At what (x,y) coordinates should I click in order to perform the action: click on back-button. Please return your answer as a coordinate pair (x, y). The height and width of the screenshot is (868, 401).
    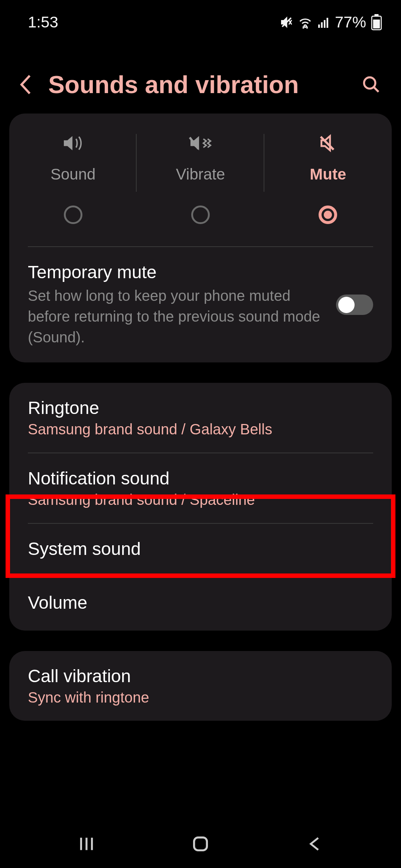
    Looking at the image, I should click on (26, 85).